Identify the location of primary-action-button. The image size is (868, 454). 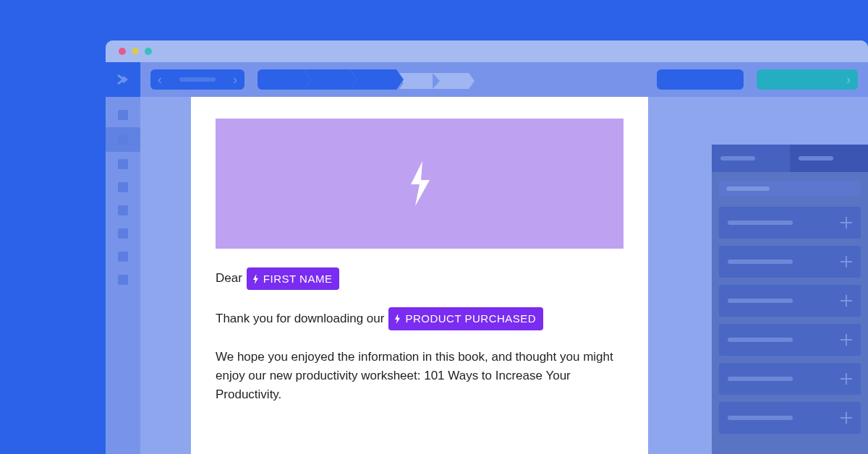
(807, 80).